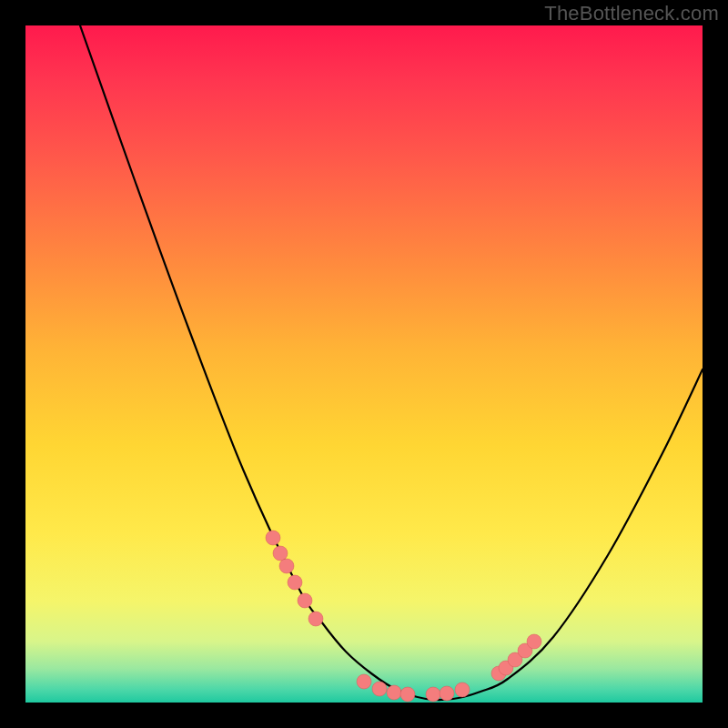  What do you see at coordinates (632, 14) in the screenshot?
I see `watermark-label: TheBottleneck.com` at bounding box center [632, 14].